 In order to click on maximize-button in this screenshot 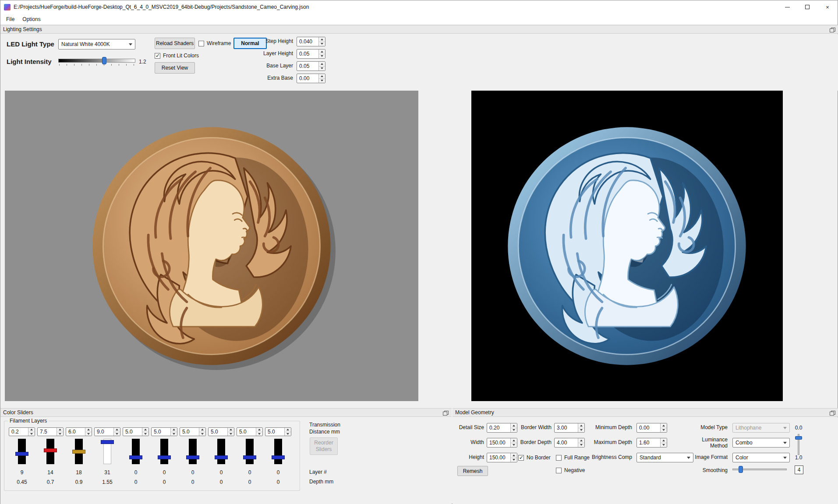, I will do `click(807, 7)`.